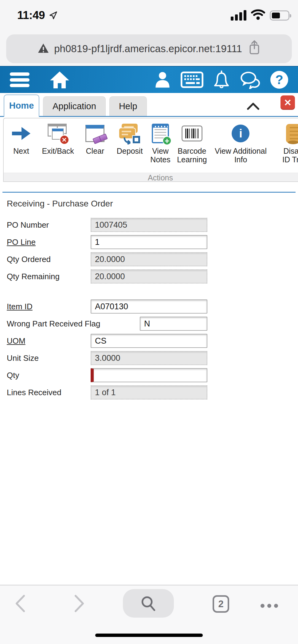 This screenshot has height=644, width=298. I want to click on lines-received-label: Lines Received, so click(49, 393).